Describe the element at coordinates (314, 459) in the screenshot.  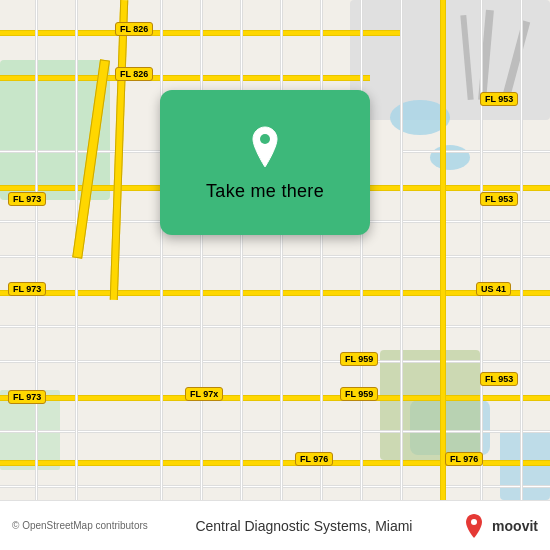
I see `badge-fl976-1: FL 976` at that location.